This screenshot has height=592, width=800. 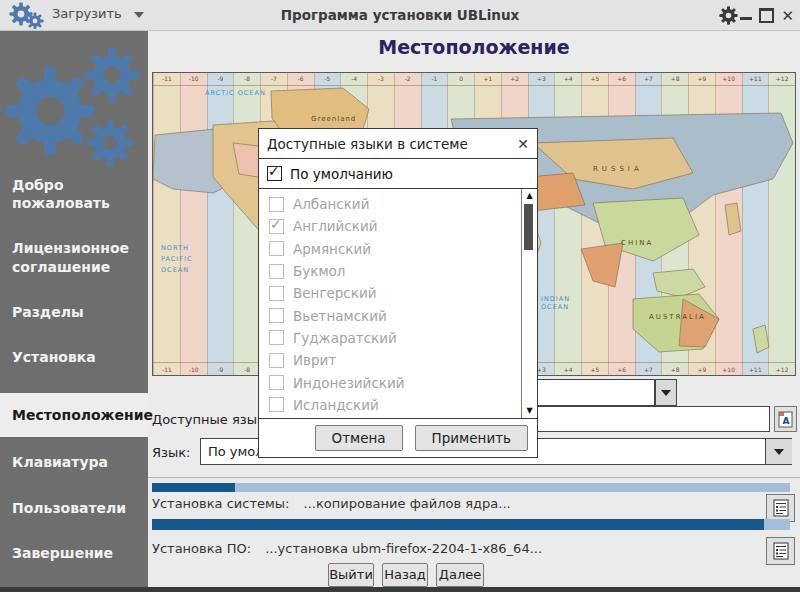 What do you see at coordinates (400, 15) in the screenshot?
I see `window-title: Программа установки UBLinux` at bounding box center [400, 15].